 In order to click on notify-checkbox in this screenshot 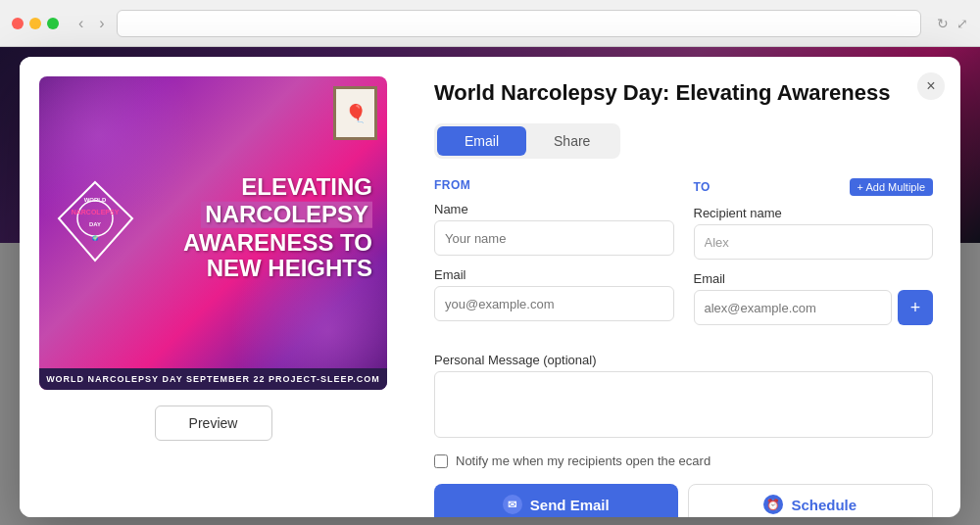, I will do `click(441, 461)`.